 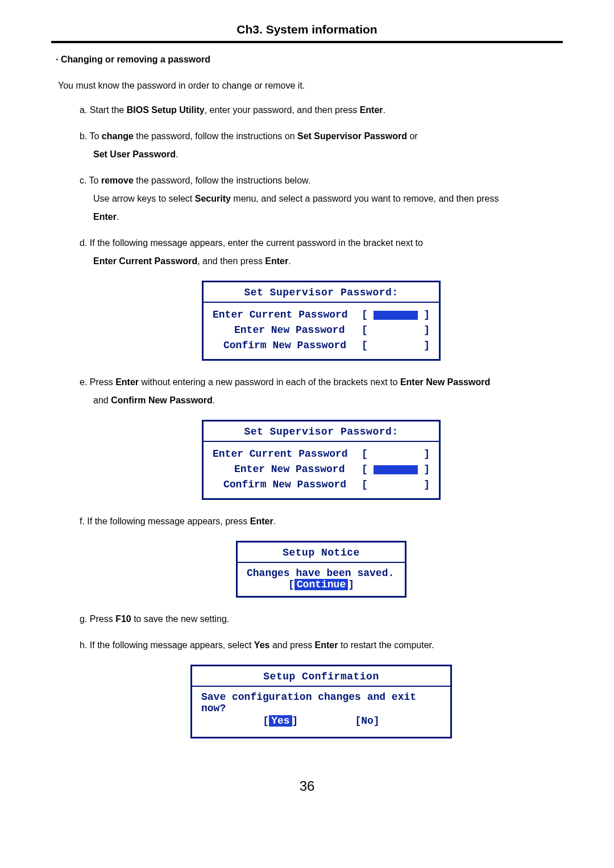 I want to click on set-supervisor-password-dialog-1: Set Supervisor Password: Enter Current P…, so click(x=321, y=320).